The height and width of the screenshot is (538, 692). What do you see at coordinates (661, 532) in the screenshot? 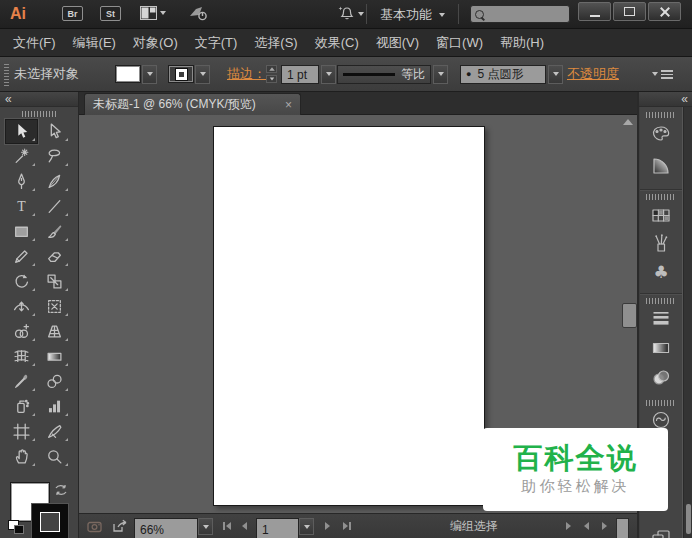
I see `artboards-panel-button` at bounding box center [661, 532].